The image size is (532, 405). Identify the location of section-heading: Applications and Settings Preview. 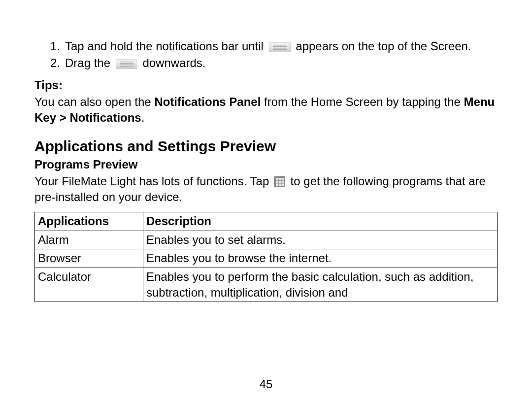
(266, 146).